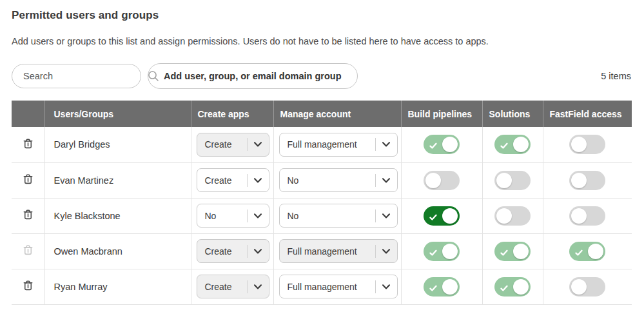 Image resolution: width=644 pixels, height=321 pixels. What do you see at coordinates (322, 15) in the screenshot?
I see `page-title: Permitted users and groups` at bounding box center [322, 15].